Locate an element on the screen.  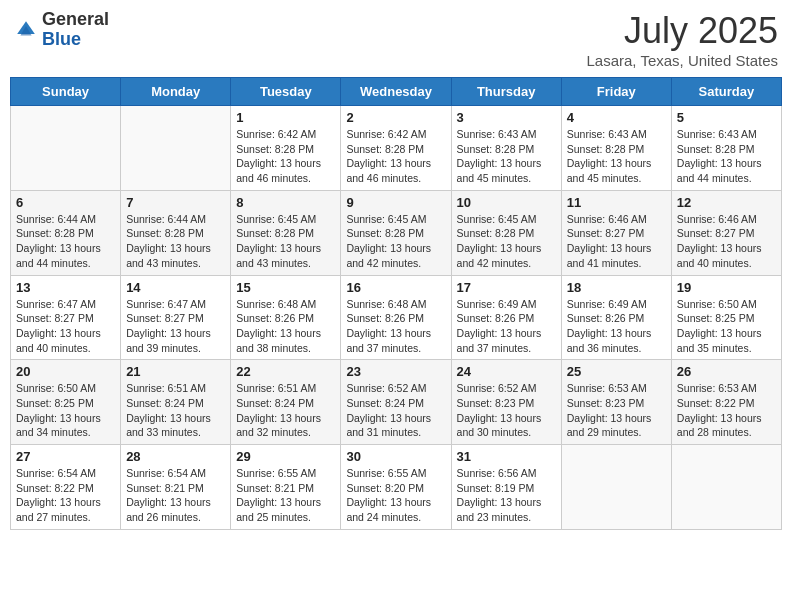
day-number: 18 is located at coordinates (616, 288).